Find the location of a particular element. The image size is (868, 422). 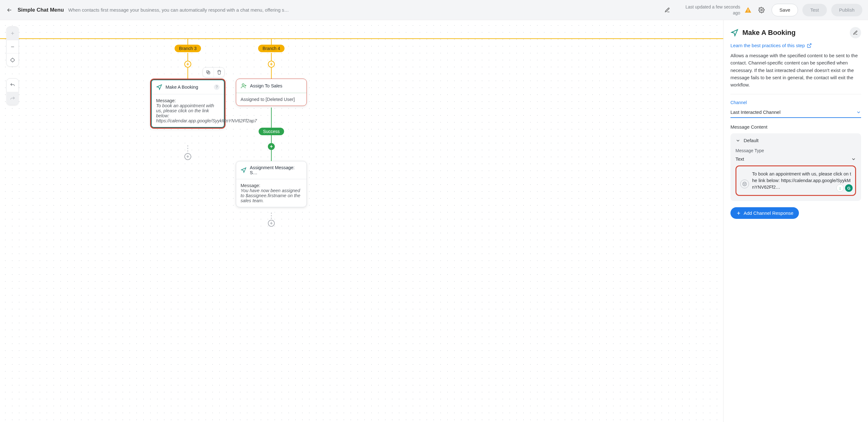

grammarly-g-icon: G is located at coordinates (849, 188).